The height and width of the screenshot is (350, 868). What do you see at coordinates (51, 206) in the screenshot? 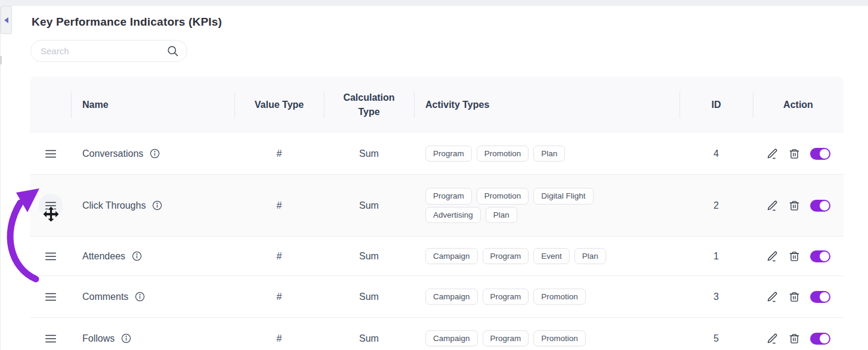
I see `drag-handle-hover-halo` at bounding box center [51, 206].